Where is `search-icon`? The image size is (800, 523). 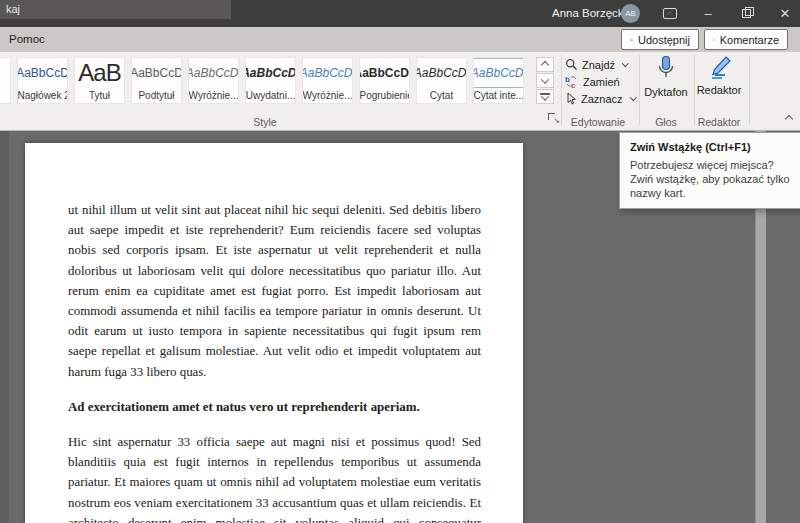 search-icon is located at coordinates (572, 64).